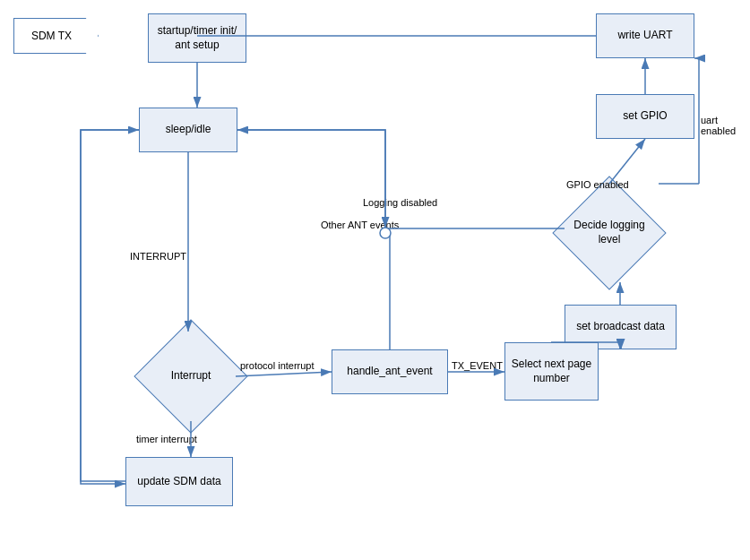 The height and width of the screenshot is (560, 750). What do you see at coordinates (360, 225) in the screenshot?
I see `other-ant-label: Other ANT events` at bounding box center [360, 225].